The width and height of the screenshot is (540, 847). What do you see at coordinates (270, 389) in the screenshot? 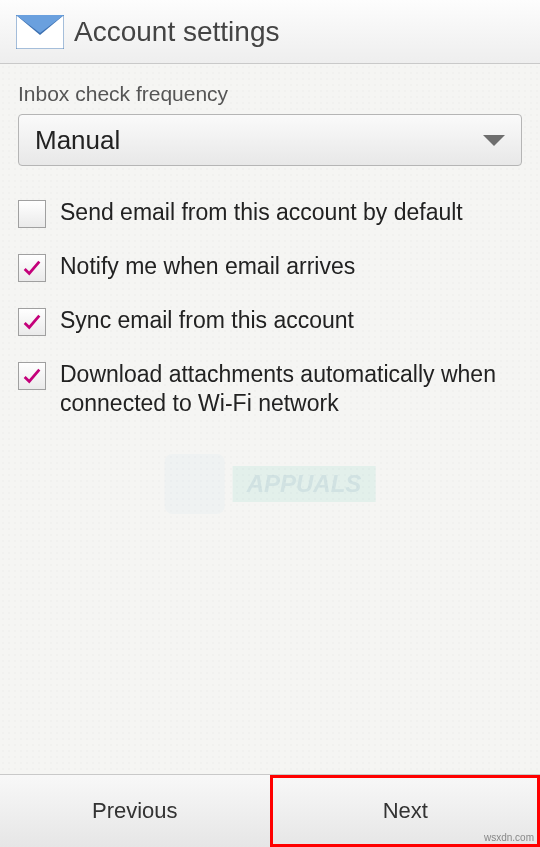
I see `option-download-wifi: Download attachments automatically when …` at bounding box center [270, 389].